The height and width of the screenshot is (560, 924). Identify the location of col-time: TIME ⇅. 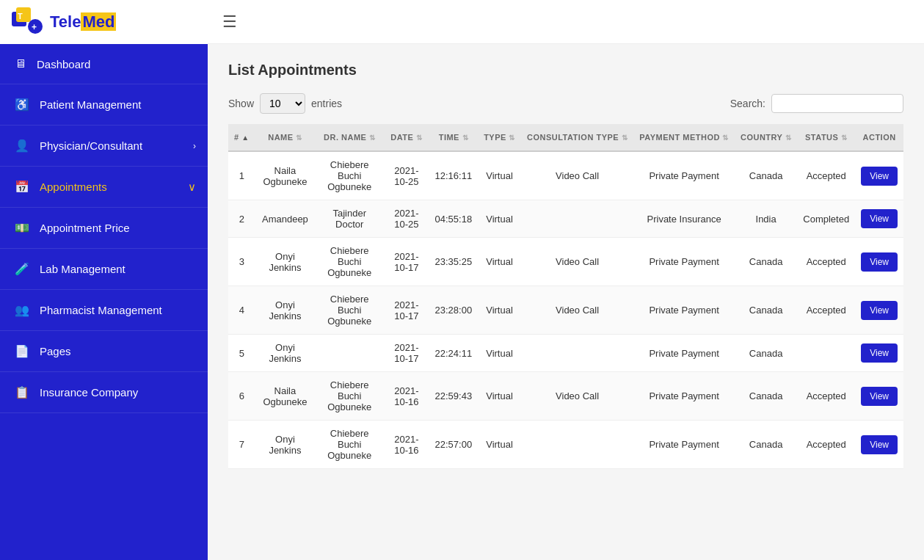
(454, 138).